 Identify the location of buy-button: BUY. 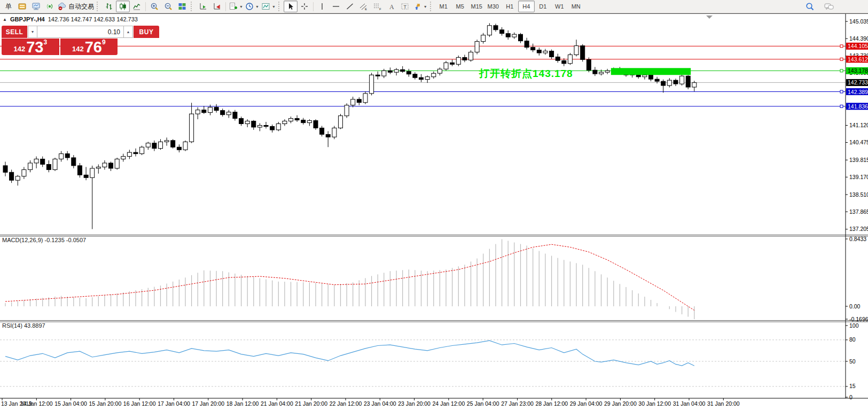
(146, 32).